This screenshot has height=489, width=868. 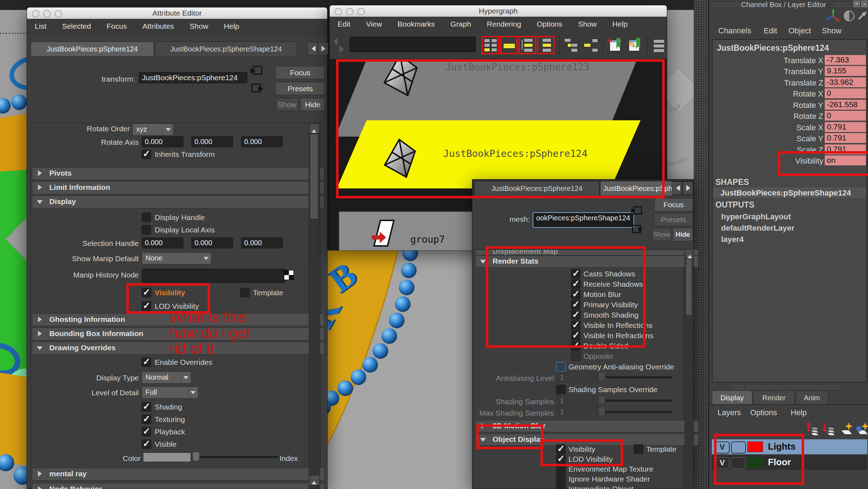 What do you see at coordinates (602, 400) in the screenshot?
I see `shading-samples-slider-handle` at bounding box center [602, 400].